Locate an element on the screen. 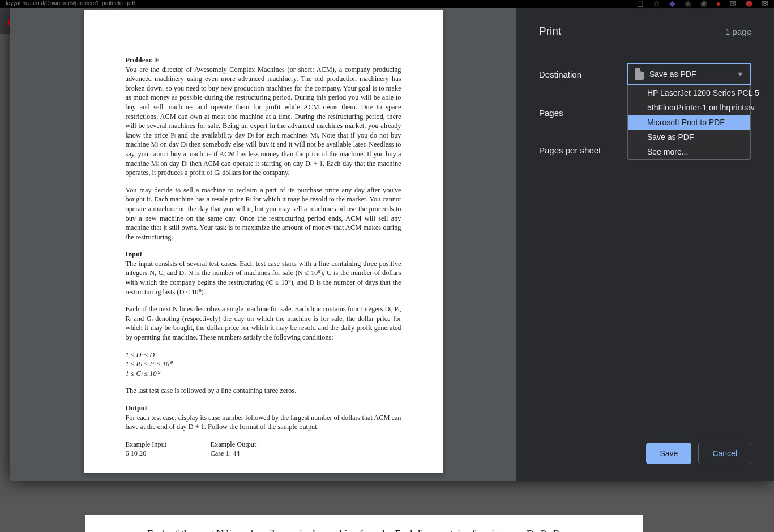  input-para1: The input consists of several test cases… is located at coordinates (264, 278).